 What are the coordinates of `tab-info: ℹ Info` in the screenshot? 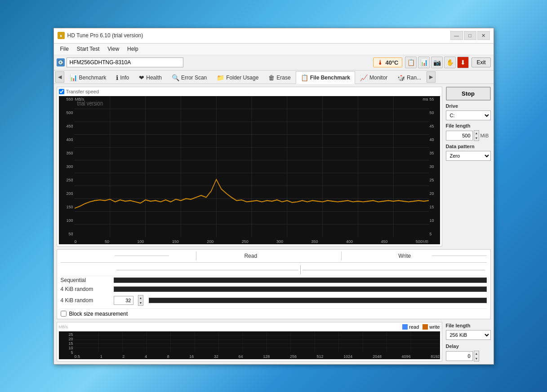 It's located at (122, 77).